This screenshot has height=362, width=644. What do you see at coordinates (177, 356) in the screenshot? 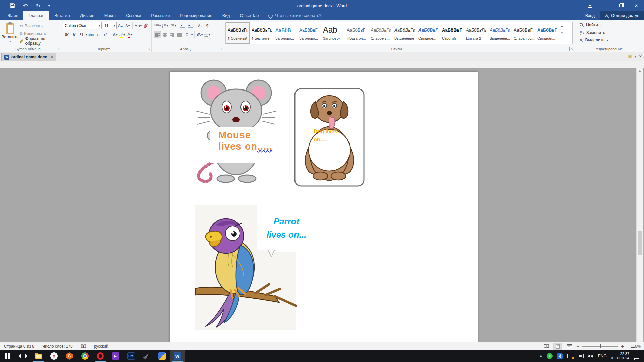
I see `word-taskbar-button: W` at bounding box center [177, 356].